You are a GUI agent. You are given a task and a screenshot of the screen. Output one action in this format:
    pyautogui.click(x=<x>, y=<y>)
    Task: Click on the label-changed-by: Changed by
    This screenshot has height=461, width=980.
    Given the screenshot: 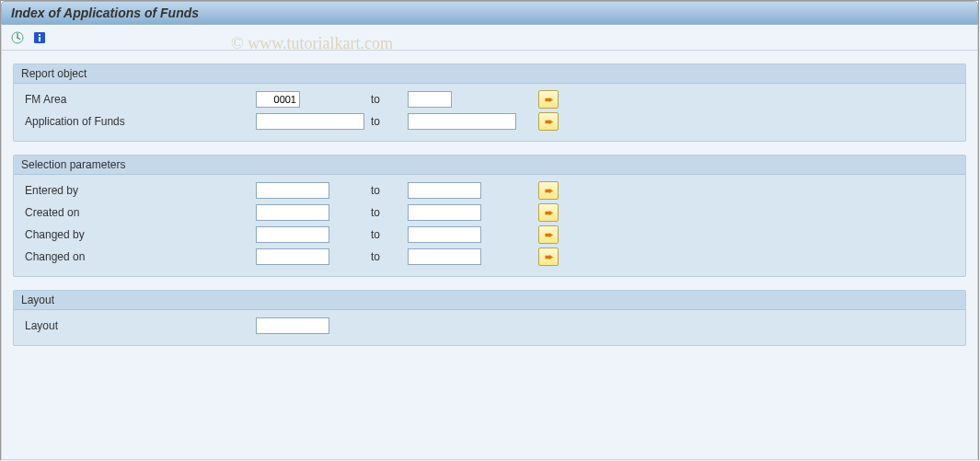 What is the action you would take?
    pyautogui.click(x=138, y=235)
    